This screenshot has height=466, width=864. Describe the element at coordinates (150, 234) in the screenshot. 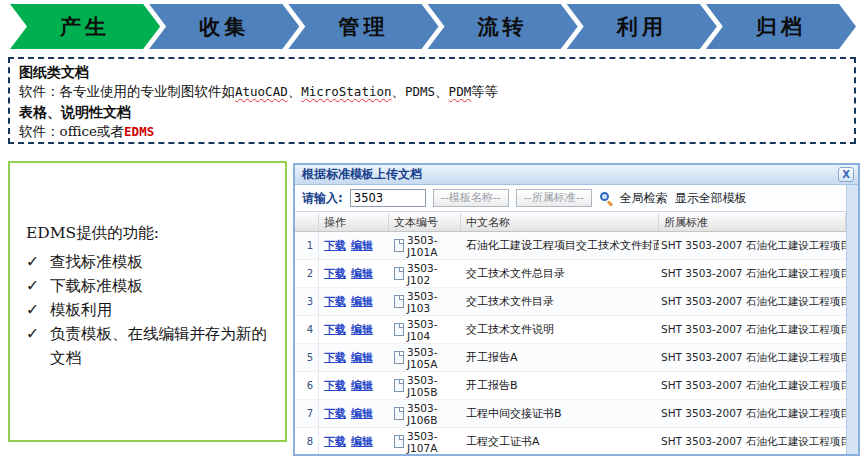

I see `features-title: EDMS提供的功能:` at that location.